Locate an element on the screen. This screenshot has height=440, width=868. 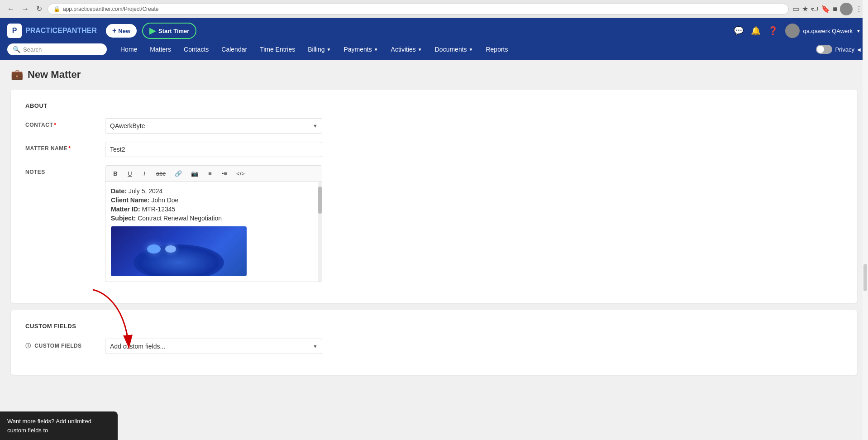
back-button: ← is located at coordinates (11, 9).